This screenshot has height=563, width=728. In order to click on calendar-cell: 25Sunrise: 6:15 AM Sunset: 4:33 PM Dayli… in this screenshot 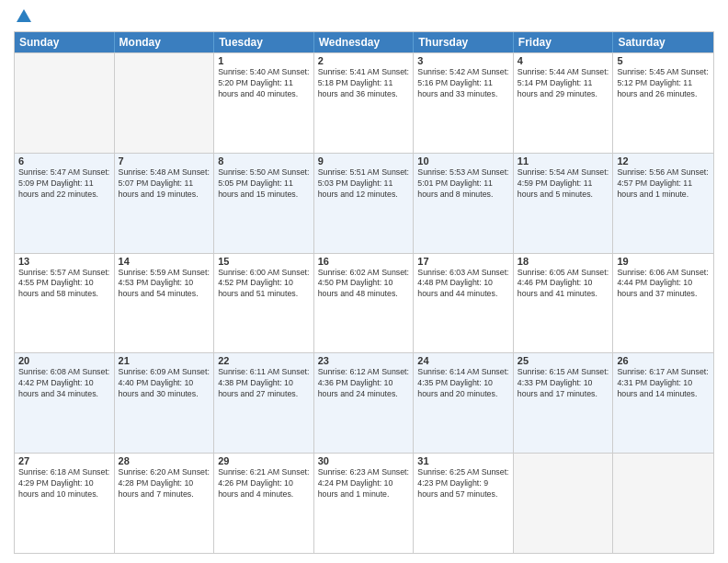, I will do `click(564, 403)`.